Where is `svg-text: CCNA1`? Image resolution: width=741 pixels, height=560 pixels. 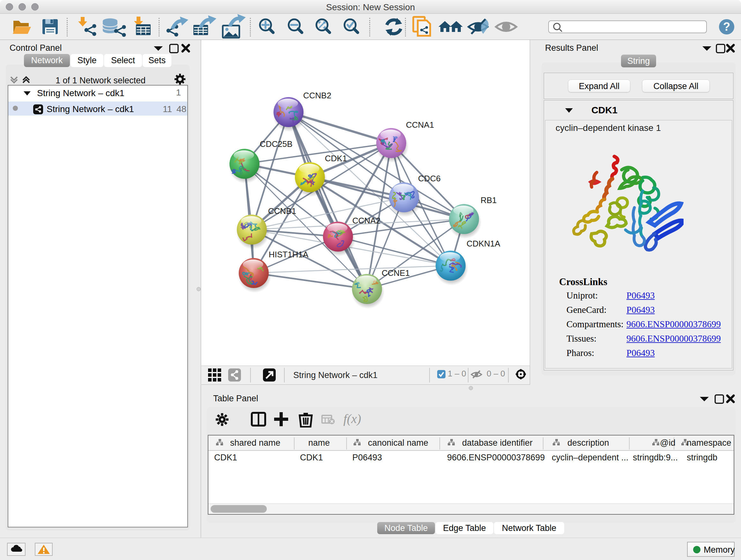 svg-text: CCNA1 is located at coordinates (420, 125).